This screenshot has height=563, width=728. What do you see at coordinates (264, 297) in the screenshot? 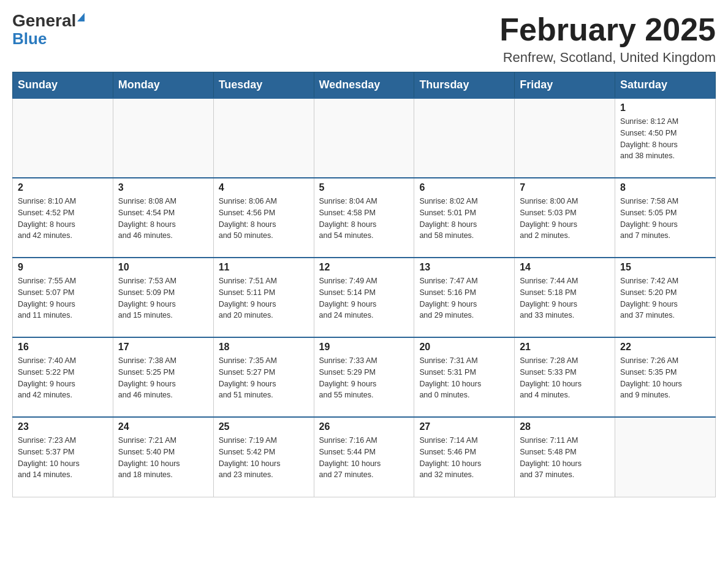
I see `calendar-cell: 11Sunrise: 7:51 AM Sunset: 5:11 PM Dayli…` at bounding box center [264, 297].